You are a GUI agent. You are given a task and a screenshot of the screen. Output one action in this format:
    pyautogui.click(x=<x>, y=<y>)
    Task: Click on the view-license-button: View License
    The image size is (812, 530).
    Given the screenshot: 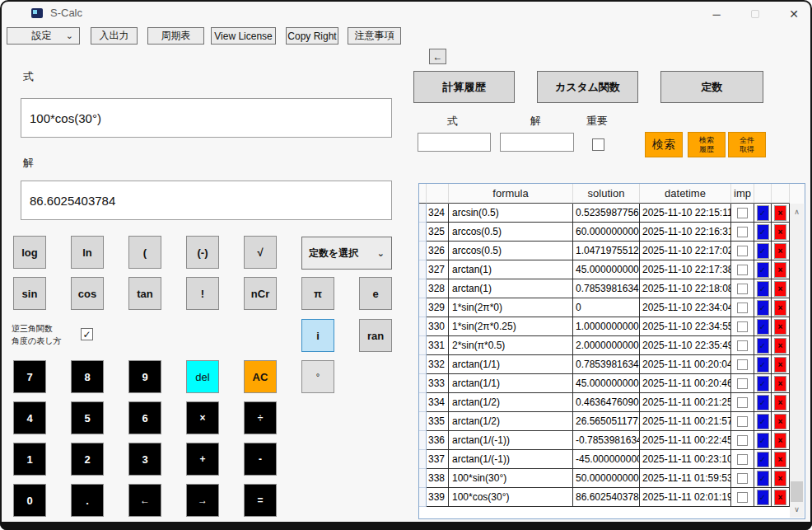 What is the action you would take?
    pyautogui.click(x=244, y=36)
    